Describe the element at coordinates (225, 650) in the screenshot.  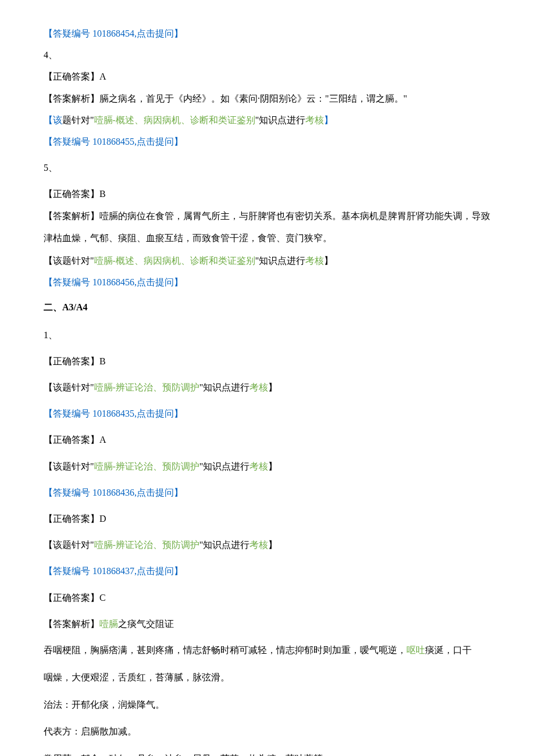
I see `text: 吞咽梗阻，胸膈痞满，甚则疼痛，情志舒畅时稍可减轻，情志抑郁时则加重，嗳气呃逆，` at that location.